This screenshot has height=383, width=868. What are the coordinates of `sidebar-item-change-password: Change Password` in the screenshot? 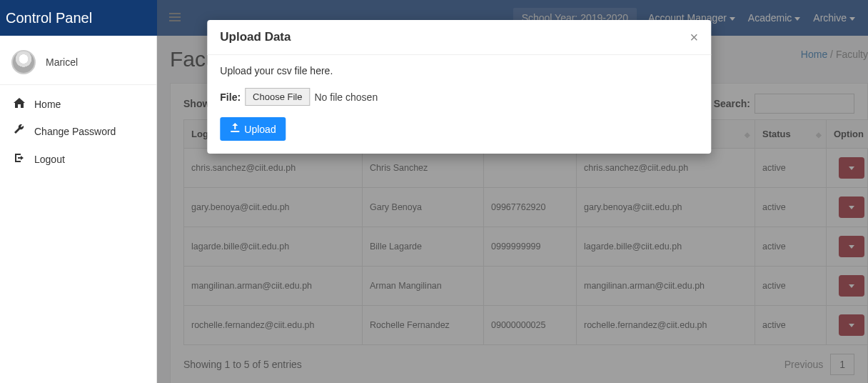 It's located at (79, 131).